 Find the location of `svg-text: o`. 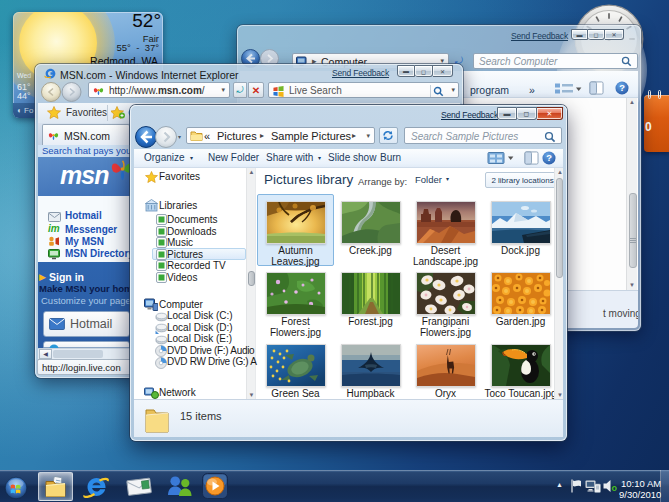

svg-text: o is located at coordinates (615, 488).